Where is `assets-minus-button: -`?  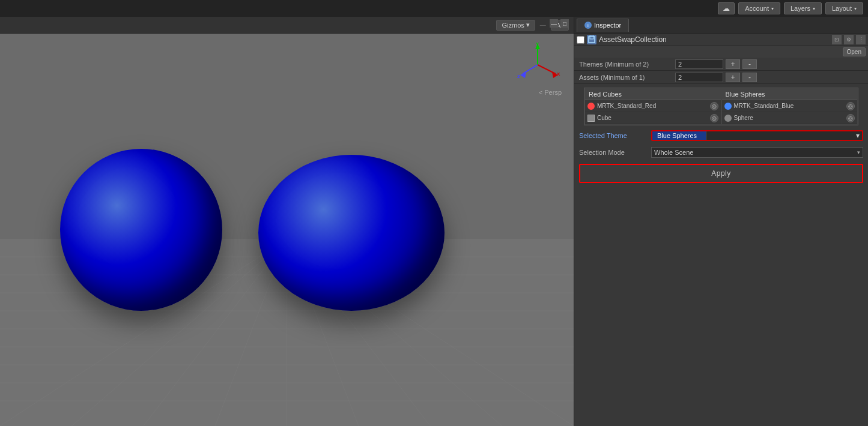
assets-minus-button: - is located at coordinates (750, 77).